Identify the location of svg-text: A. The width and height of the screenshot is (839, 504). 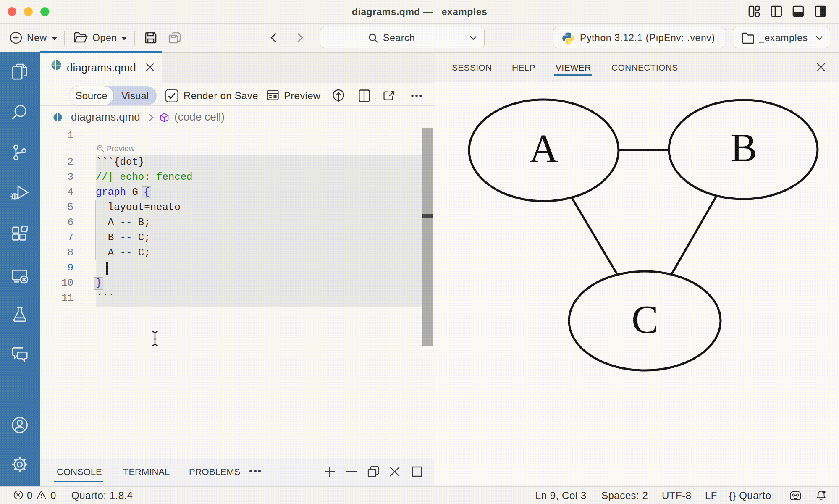
(543, 149).